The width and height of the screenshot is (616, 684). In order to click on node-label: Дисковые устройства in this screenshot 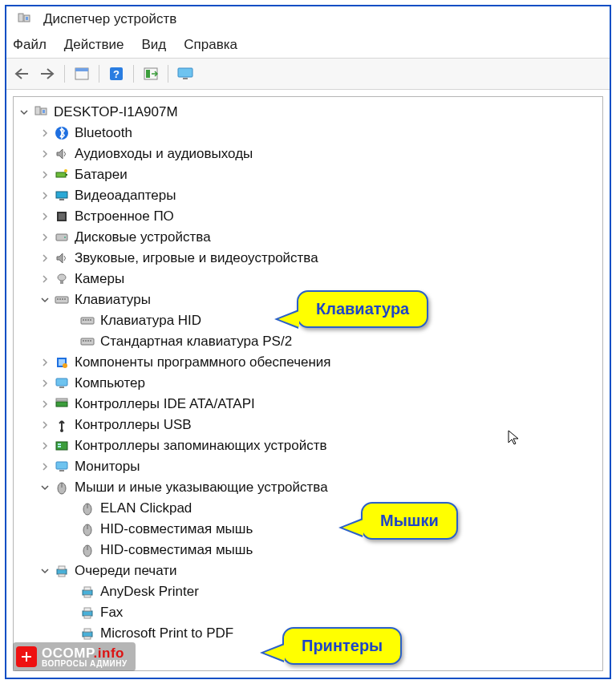, I will do `click(143, 237)`.